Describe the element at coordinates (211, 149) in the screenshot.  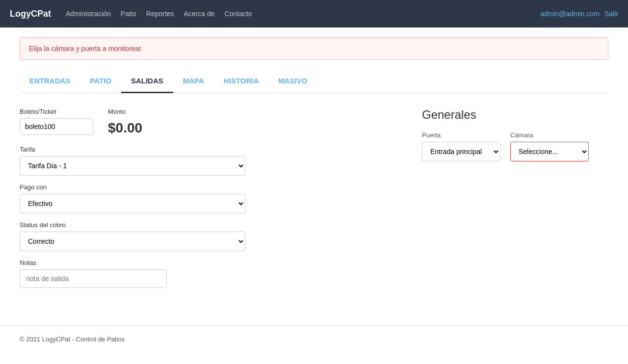
I see `tarifa-label: Tarifa` at that location.